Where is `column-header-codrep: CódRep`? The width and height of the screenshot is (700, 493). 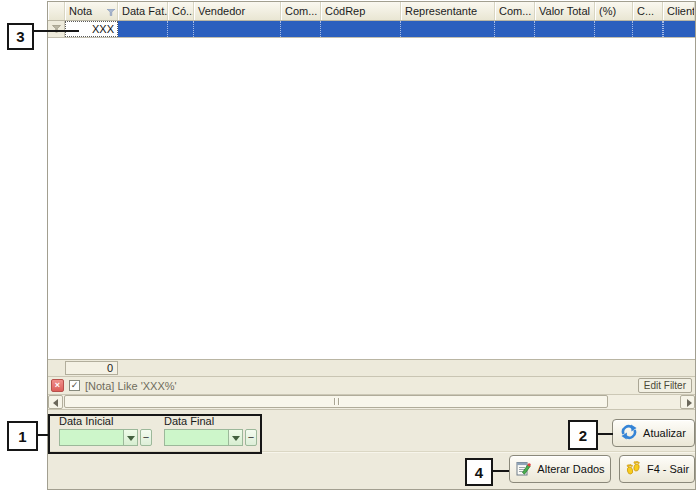
column-header-codrep: CódRep is located at coordinates (361, 11).